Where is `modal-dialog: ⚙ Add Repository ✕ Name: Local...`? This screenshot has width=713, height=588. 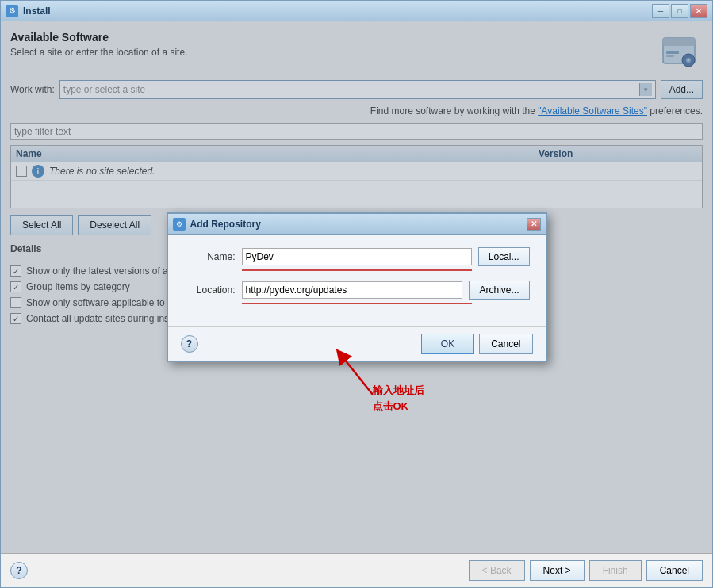 modal-dialog: ⚙ Add Repository ✕ Name: Local... is located at coordinates (357, 287).